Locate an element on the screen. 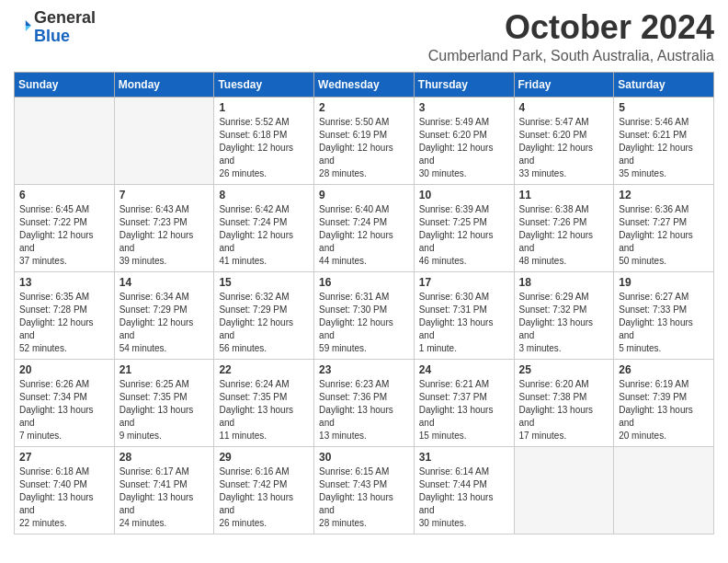  day-number: 8 is located at coordinates (265, 195).